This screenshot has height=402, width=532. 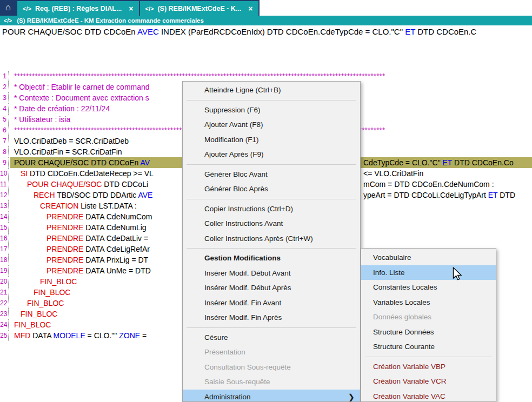 What do you see at coordinates (143, 336) in the screenshot?
I see `code-token: =` at bounding box center [143, 336].